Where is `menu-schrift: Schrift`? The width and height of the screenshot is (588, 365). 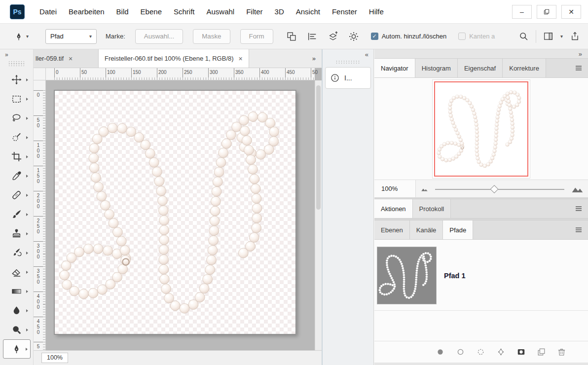
menu-schrift: Schrift is located at coordinates (184, 12).